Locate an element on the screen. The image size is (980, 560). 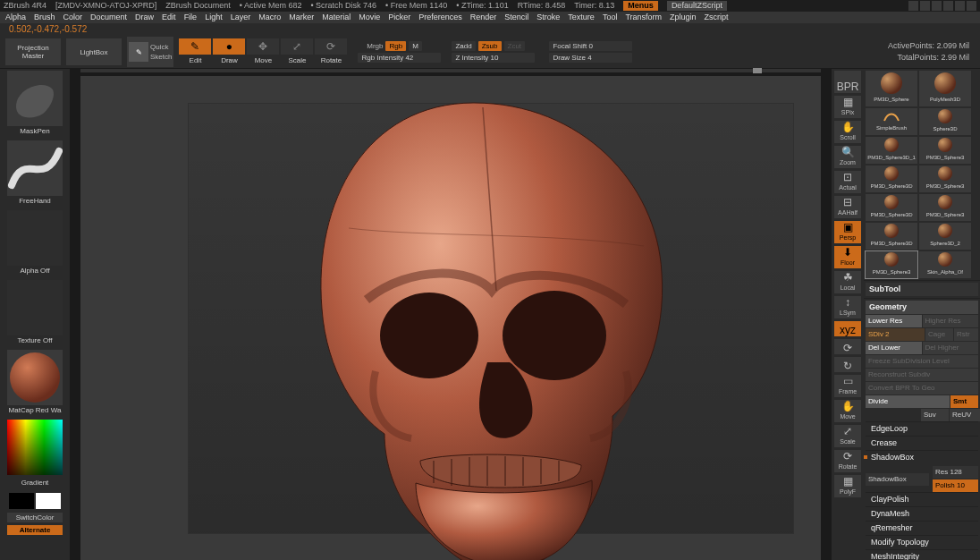
alternate-button: Alternate is located at coordinates (35, 530).